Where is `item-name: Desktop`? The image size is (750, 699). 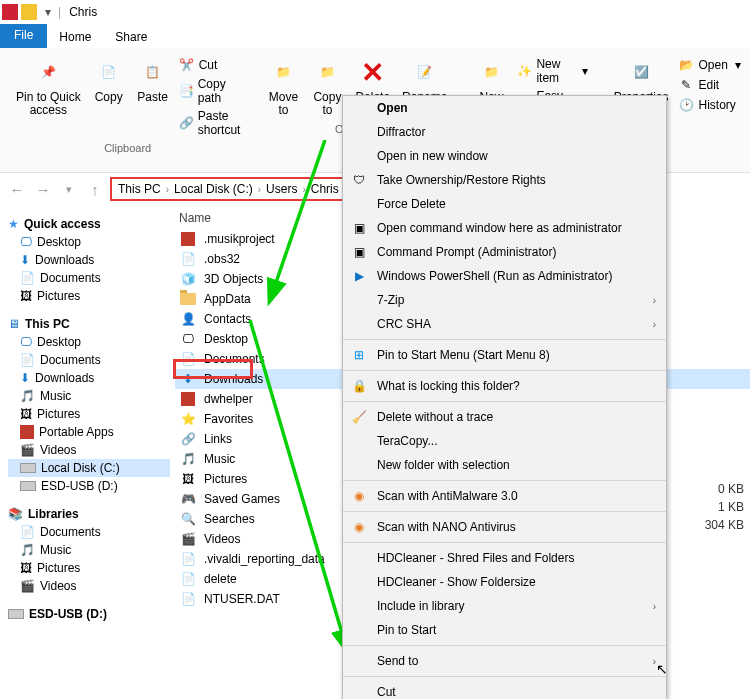 item-name: Desktop is located at coordinates (226, 339).